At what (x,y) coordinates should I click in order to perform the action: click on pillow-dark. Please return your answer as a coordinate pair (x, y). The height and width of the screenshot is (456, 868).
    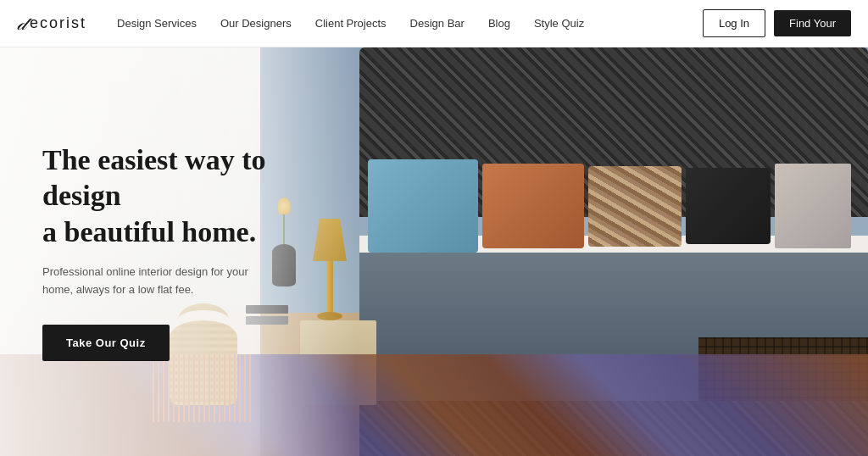
    Looking at the image, I should click on (728, 206).